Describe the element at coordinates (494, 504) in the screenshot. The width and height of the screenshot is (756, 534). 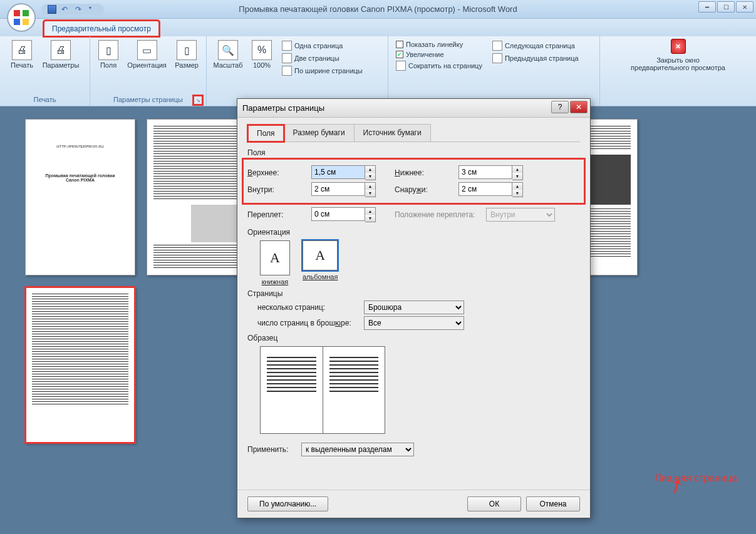
I see `ok-button: ОК` at that location.